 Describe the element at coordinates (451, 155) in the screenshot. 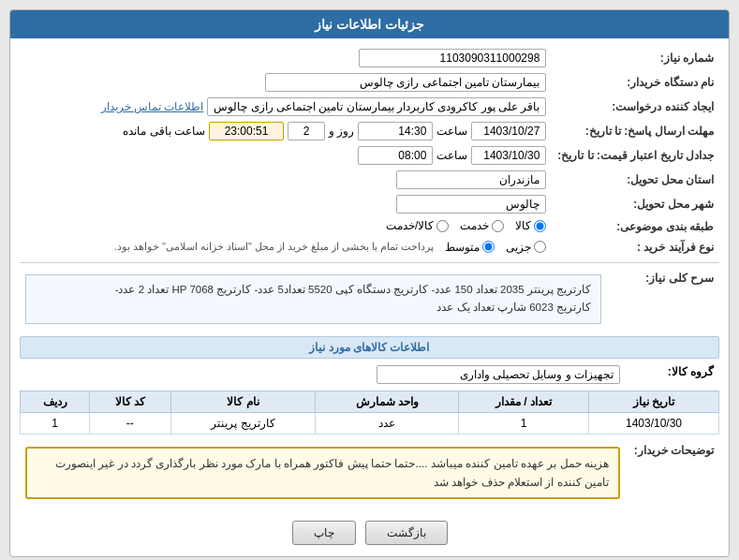

I see `jadval-saet-label: ساعت` at that location.